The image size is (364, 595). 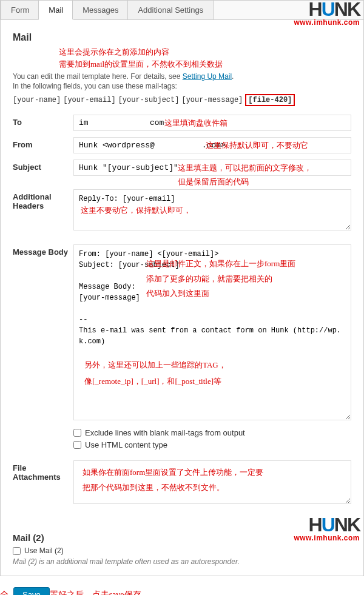 What do you see at coordinates (182, 76) in the screenshot?
I see `desc-edit: You can edit the mail template here. For…` at bounding box center [182, 76].